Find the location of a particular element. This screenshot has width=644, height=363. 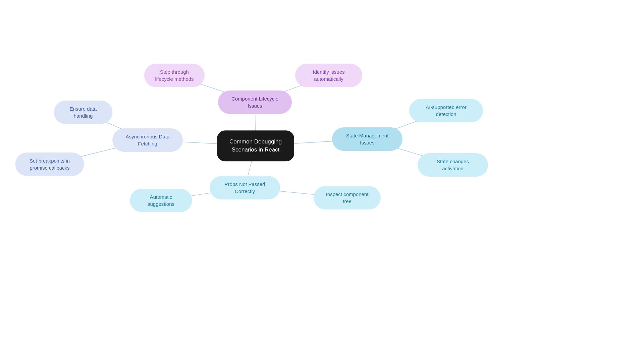

node-async-fetching: Asynchronous Data Fetching is located at coordinates (148, 140).